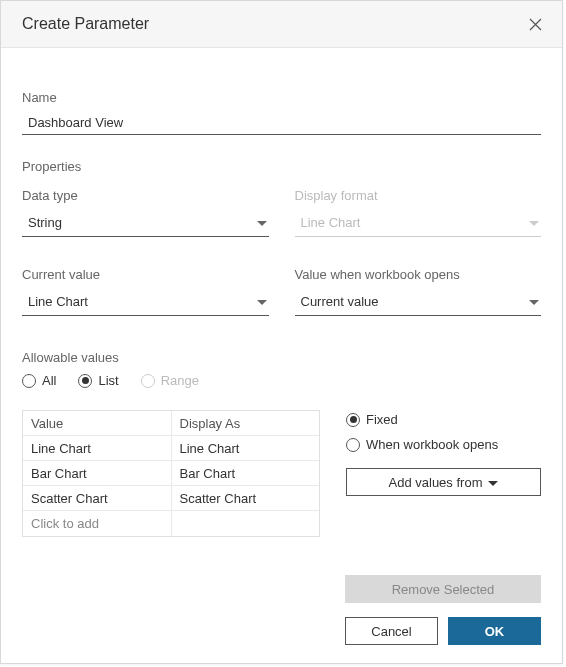 The height and width of the screenshot is (667, 566). What do you see at coordinates (444, 453) in the screenshot?
I see `list-options: Fixed When workbook opens Add values fro…` at bounding box center [444, 453].